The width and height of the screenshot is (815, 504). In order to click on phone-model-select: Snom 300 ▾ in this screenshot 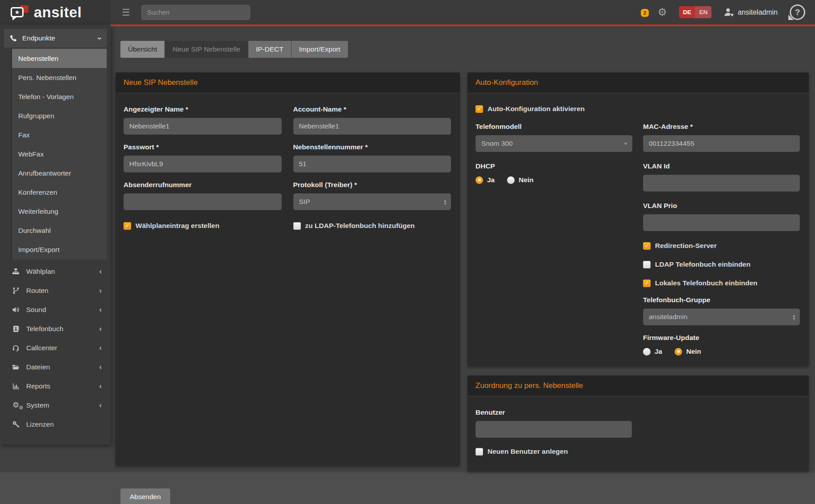, I will do `click(554, 144)`.